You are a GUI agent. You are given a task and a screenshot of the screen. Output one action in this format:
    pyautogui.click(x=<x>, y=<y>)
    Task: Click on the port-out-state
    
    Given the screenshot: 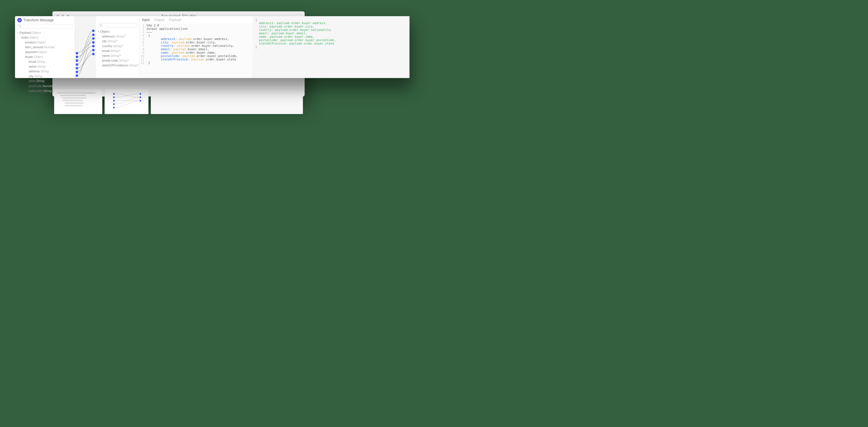 What is the action you would take?
    pyautogui.click(x=93, y=54)
    